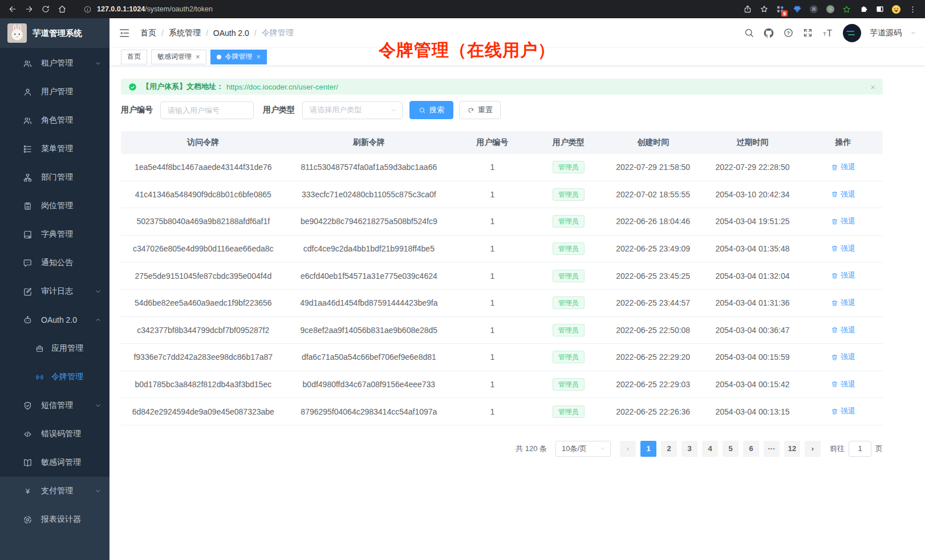 This screenshot has height=560, width=925. What do you see at coordinates (370, 303) in the screenshot?
I see `refresh-token-cell: 49d1aa46d1454fbd87591444423be9fa` at bounding box center [370, 303].